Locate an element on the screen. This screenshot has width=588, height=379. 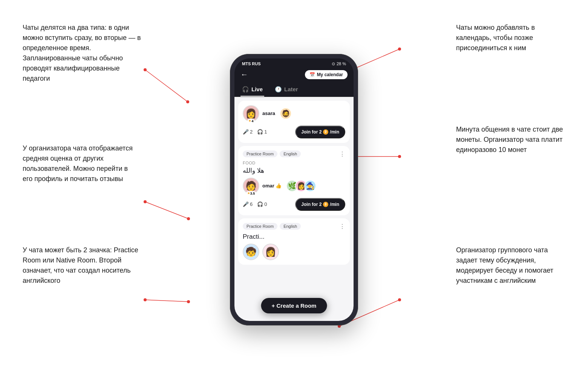
guest-avatar-1: 🧔 is located at coordinates (286, 114).